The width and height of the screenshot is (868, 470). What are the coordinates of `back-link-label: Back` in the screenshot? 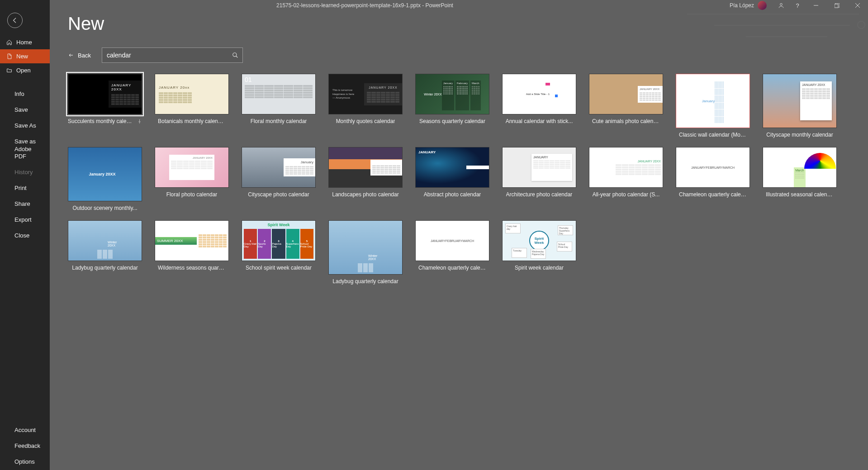 It's located at (84, 55).